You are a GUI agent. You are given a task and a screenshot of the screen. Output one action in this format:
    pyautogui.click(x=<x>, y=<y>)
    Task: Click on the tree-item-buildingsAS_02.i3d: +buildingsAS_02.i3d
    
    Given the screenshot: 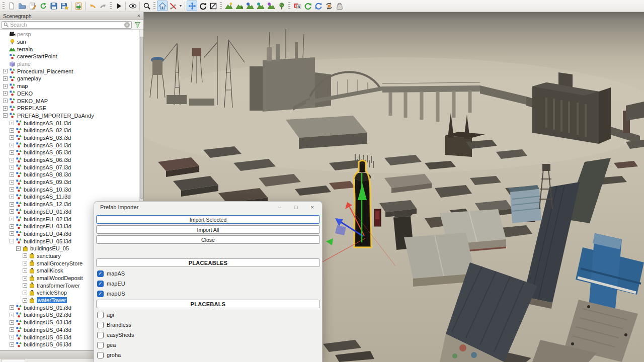 What is the action you would take?
    pyautogui.click(x=69, y=131)
    